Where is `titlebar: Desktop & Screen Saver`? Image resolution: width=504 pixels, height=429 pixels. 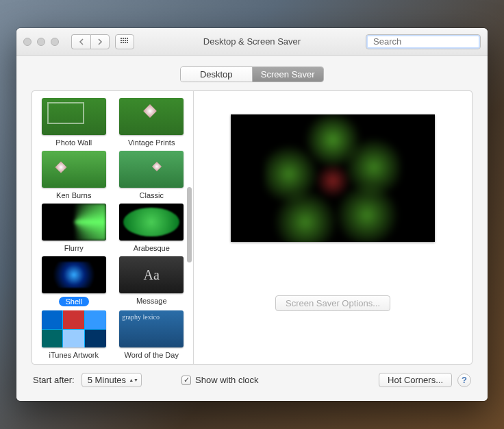
titlebar: Desktop & Screen Saver is located at coordinates (252, 42).